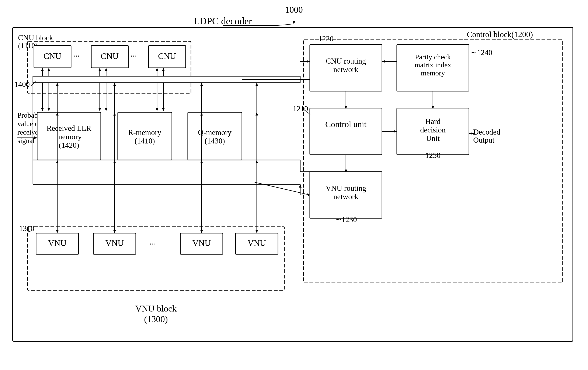 Image resolution: width=588 pixels, height=370 pixels. Describe the element at coordinates (433, 130) in the screenshot. I see `svg-text: decision` at that location.